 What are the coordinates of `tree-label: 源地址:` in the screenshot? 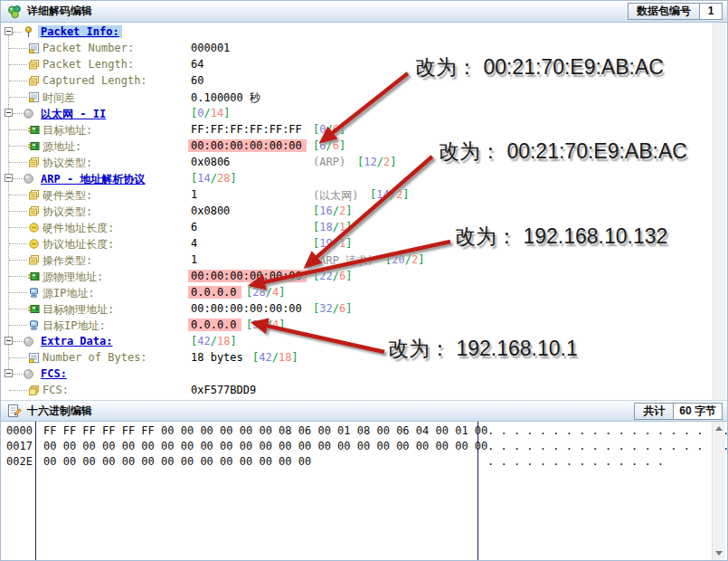 It's located at (61, 147).